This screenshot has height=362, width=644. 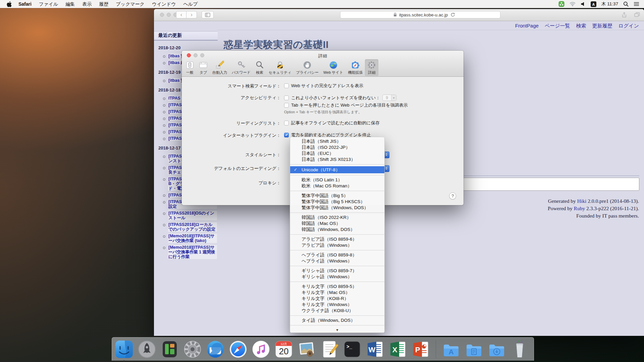 I want to click on prefs-tab-タブ: ×+タブ, so click(x=203, y=68).